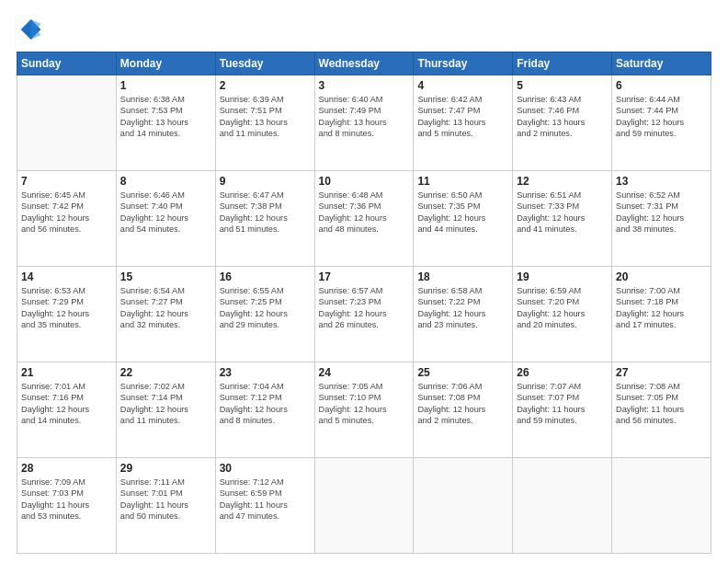 This screenshot has width=728, height=563. Describe the element at coordinates (463, 110) in the screenshot. I see `sunset-text: Sunset: 7:47 PM` at that location.